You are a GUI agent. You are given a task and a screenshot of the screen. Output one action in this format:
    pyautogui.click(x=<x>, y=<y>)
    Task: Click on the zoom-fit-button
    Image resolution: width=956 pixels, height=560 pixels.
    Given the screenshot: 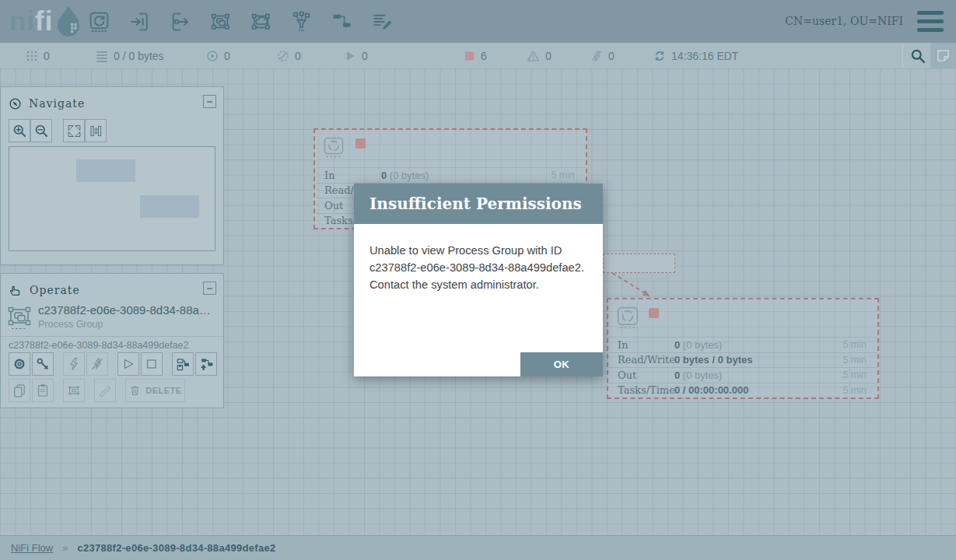 What is the action you would take?
    pyautogui.click(x=74, y=131)
    